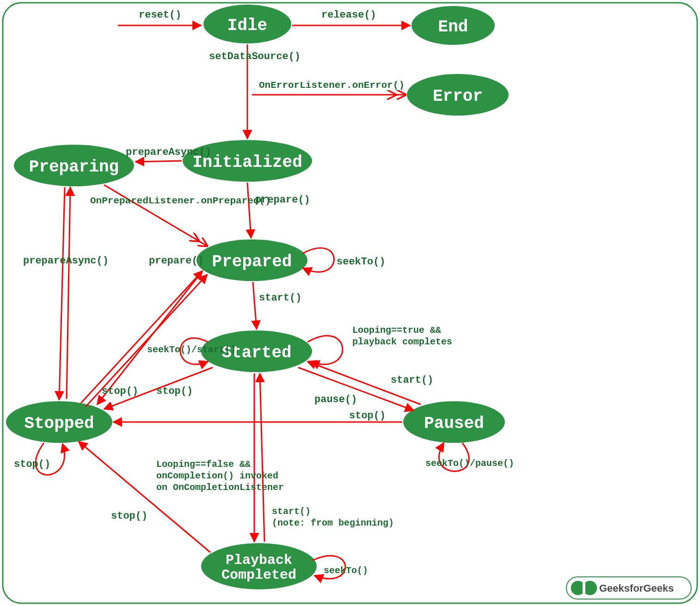 This screenshot has width=700, height=606. What do you see at coordinates (636, 588) in the screenshot?
I see `attribution-text: GeeksforGeeks` at bounding box center [636, 588].